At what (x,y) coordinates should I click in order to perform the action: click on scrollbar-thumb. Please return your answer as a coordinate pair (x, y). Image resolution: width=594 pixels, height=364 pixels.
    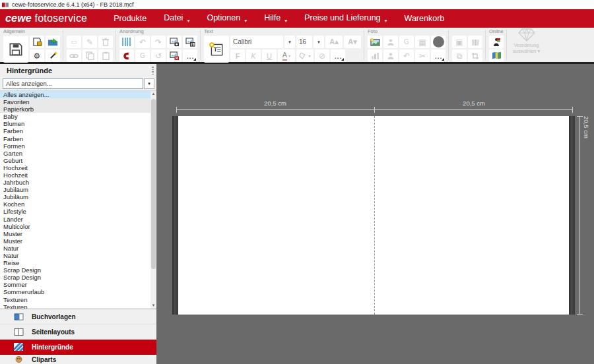
    Looking at the image, I should click on (153, 184).